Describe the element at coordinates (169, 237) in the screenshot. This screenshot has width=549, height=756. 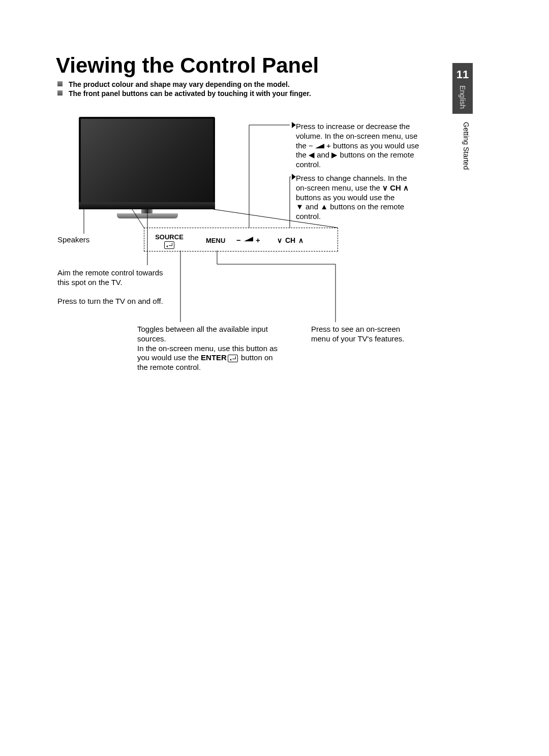
I see `source-text: SOURCE` at that location.